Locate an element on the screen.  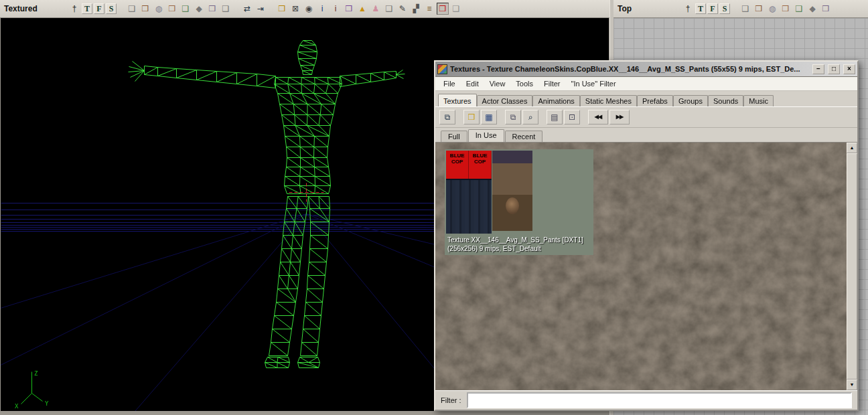
filter-row: Filter : is located at coordinates (646, 400).